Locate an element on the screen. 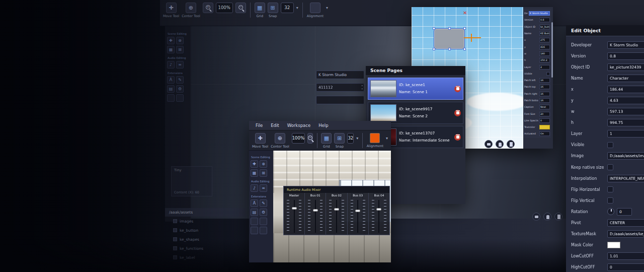  speaker-icon: ♪ is located at coordinates (255, 188).